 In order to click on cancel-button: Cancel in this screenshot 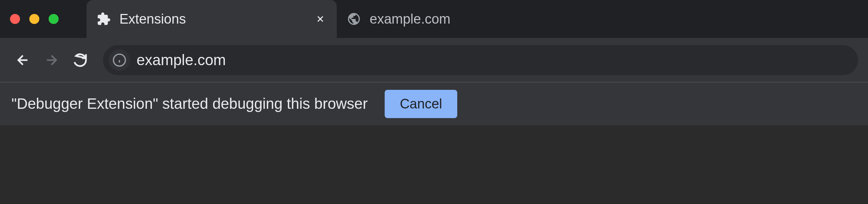, I will do `click(421, 104)`.